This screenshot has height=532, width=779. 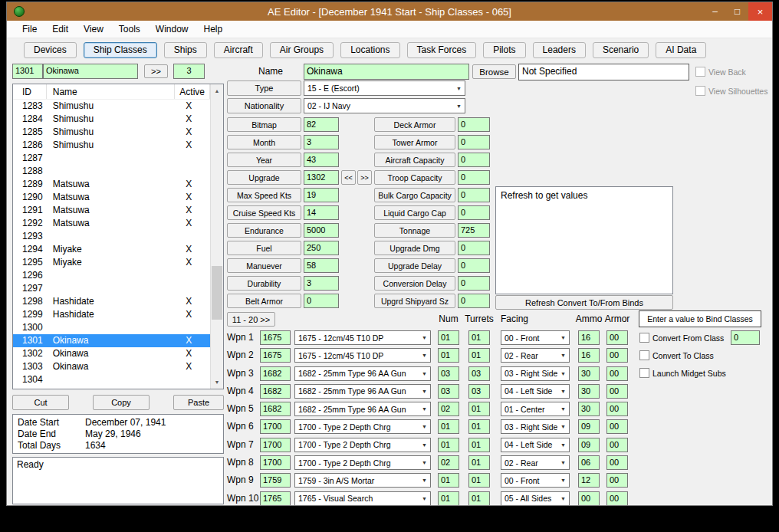 What do you see at coordinates (156, 71) in the screenshot?
I see `next-class-button: >>` at bounding box center [156, 71].